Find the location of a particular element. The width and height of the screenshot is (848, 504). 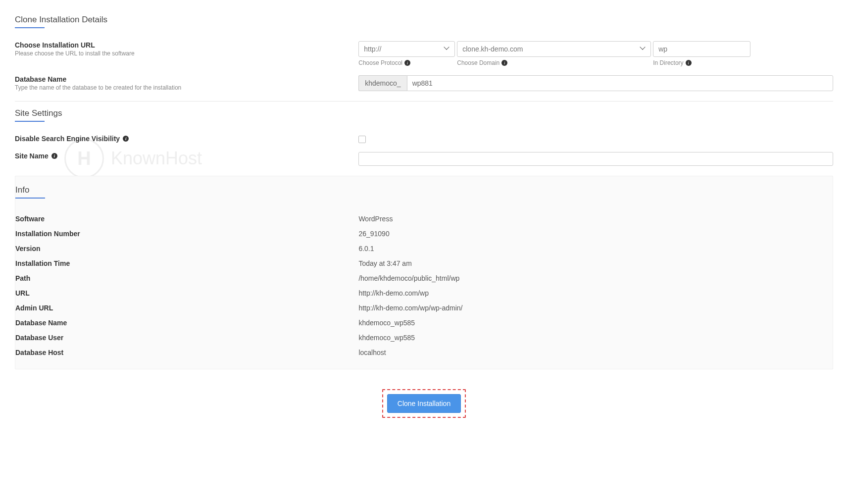

info-url-label: URL is located at coordinates (187, 293).